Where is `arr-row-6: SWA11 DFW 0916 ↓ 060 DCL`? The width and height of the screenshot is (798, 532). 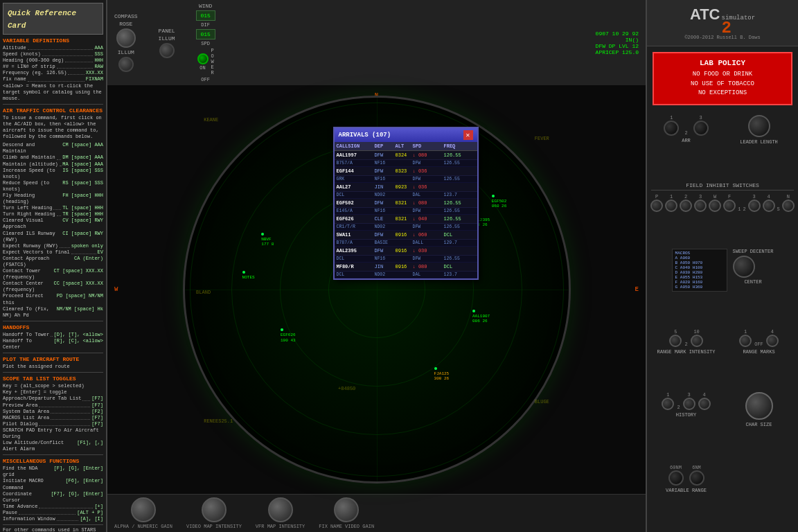 arr-row-6: SWA11 DFW 0916 ↓ 060 DCL is located at coordinates (406, 236).